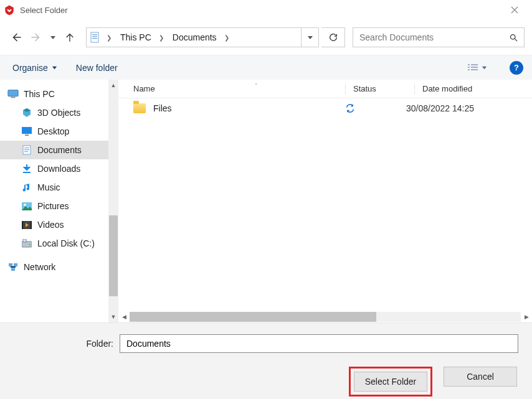  Describe the element at coordinates (515, 10) in the screenshot. I see `close-button` at that location.